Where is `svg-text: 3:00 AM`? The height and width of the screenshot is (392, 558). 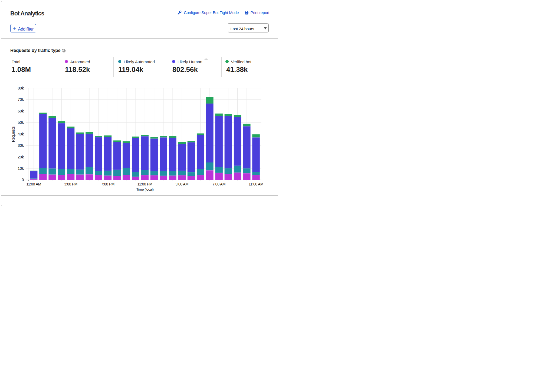
svg-text: 3:00 AM is located at coordinates (182, 184).